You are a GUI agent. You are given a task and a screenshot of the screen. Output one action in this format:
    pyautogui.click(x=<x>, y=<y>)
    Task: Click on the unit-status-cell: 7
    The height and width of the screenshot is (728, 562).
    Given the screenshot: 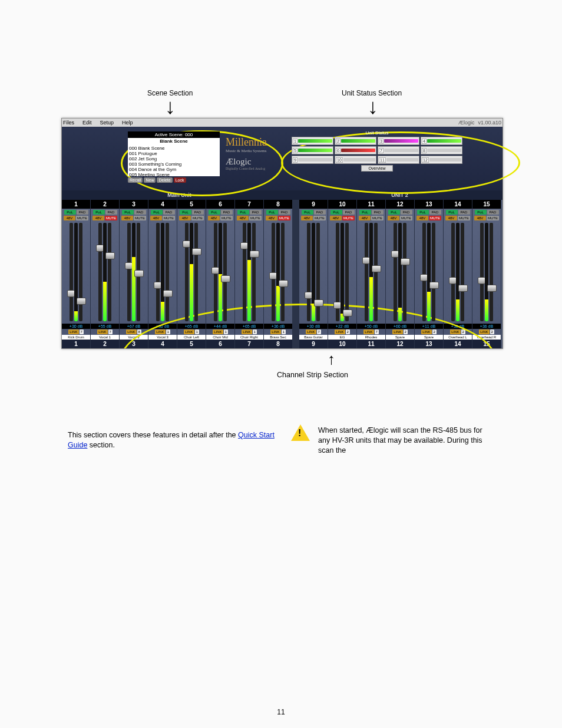 What is the action you would take?
    pyautogui.click(x=398, y=150)
    